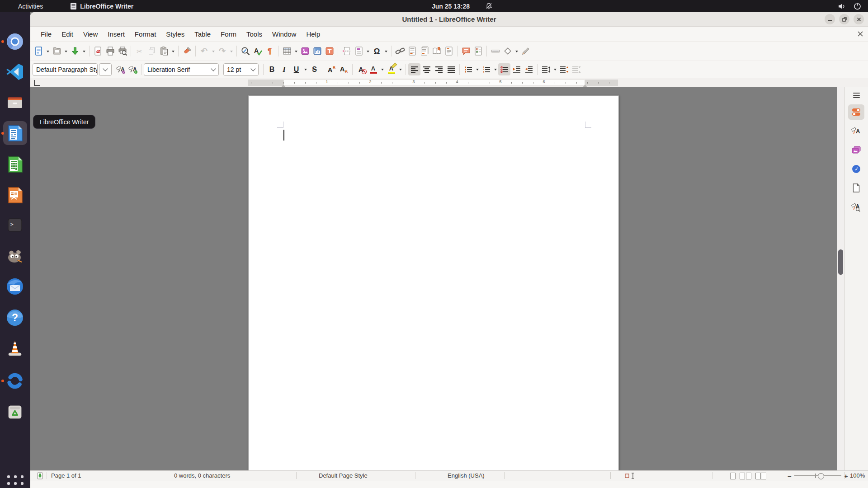  Describe the element at coordinates (15, 72) in the screenshot. I see `vscode-icon` at that location.